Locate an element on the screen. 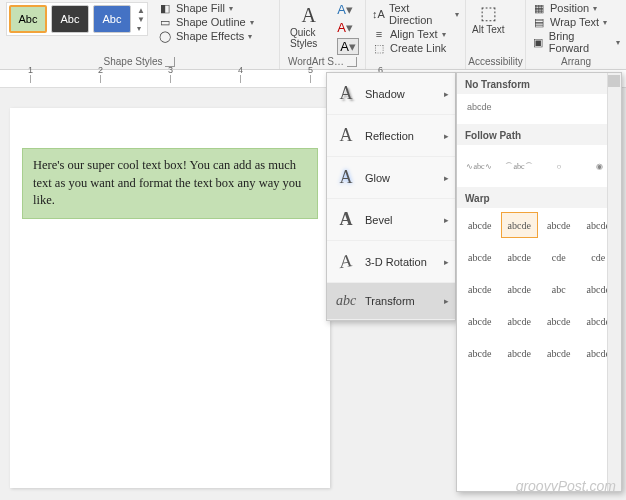  shape-style-gallery: Abc Abc Abc ▲ ▼ ▾ is located at coordinates (77, 19).